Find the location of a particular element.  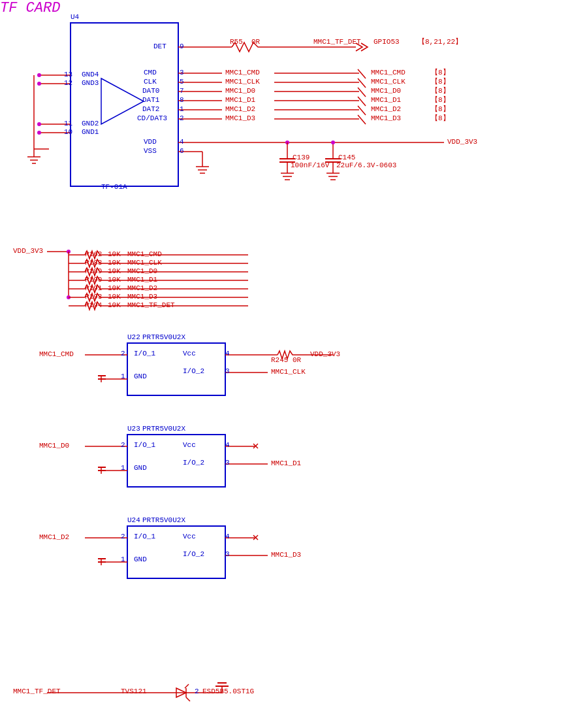

pu-mmc1-clk: MMC1_CLK is located at coordinates (145, 263).